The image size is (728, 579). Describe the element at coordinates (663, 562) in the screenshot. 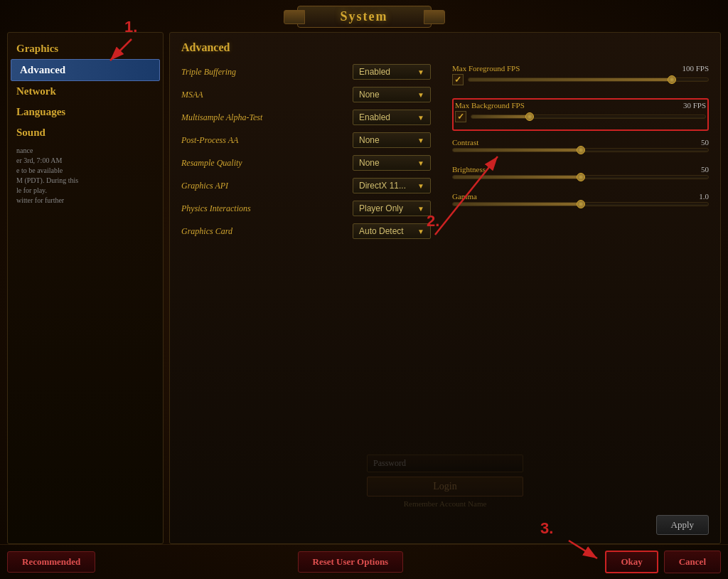

I see `bottom-right-buttons: Okay Cancel` at that location.